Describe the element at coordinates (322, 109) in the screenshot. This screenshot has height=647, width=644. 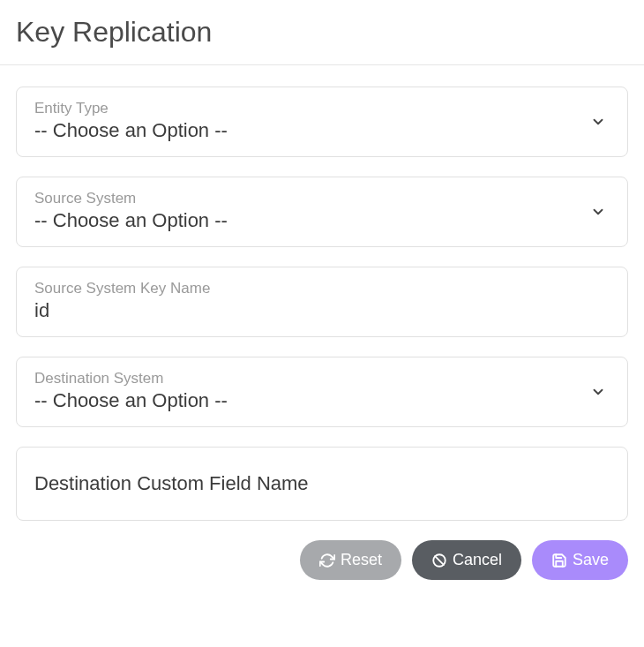
I see `entity-type-label: Entity Type` at that location.